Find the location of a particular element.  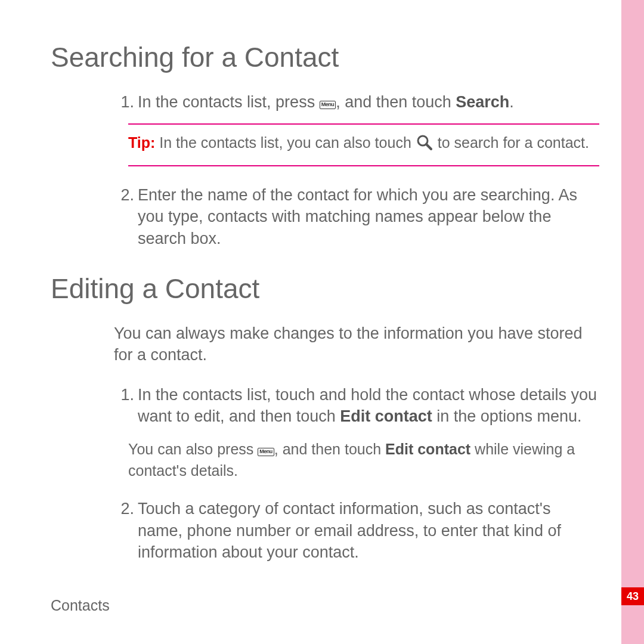

text: You can also press is located at coordinates (193, 449).